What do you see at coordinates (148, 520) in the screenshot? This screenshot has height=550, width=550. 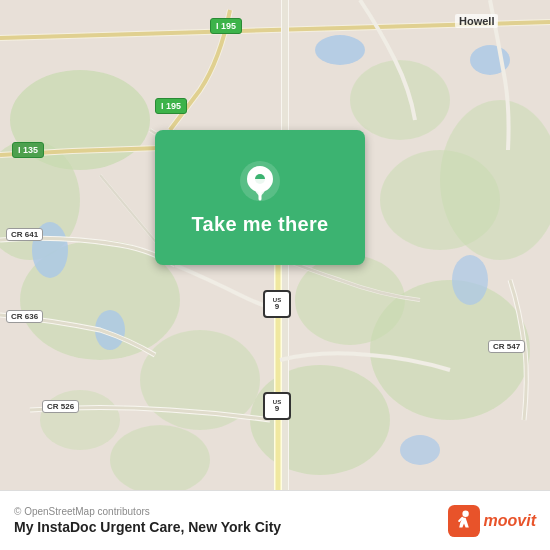 I see `location-info: © OpenStreetMap contributors My InstaDoc…` at bounding box center [148, 520].